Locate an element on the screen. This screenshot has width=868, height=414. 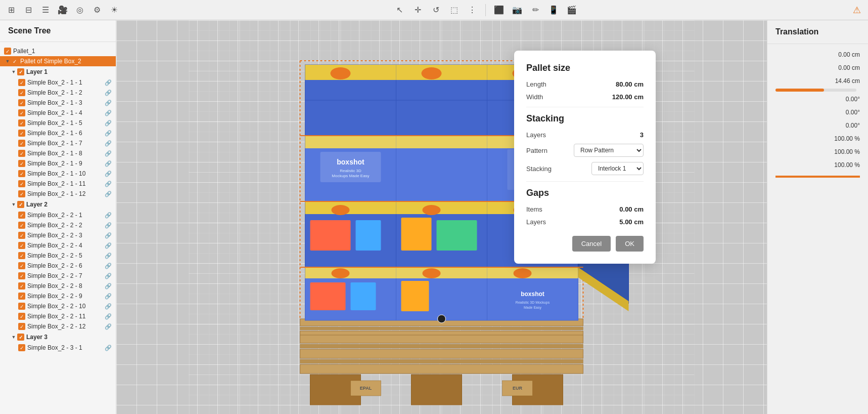
tree-item-s215: ✓ Simple Box_2 - 1 - 5 🔗 is located at coordinates (58, 123).